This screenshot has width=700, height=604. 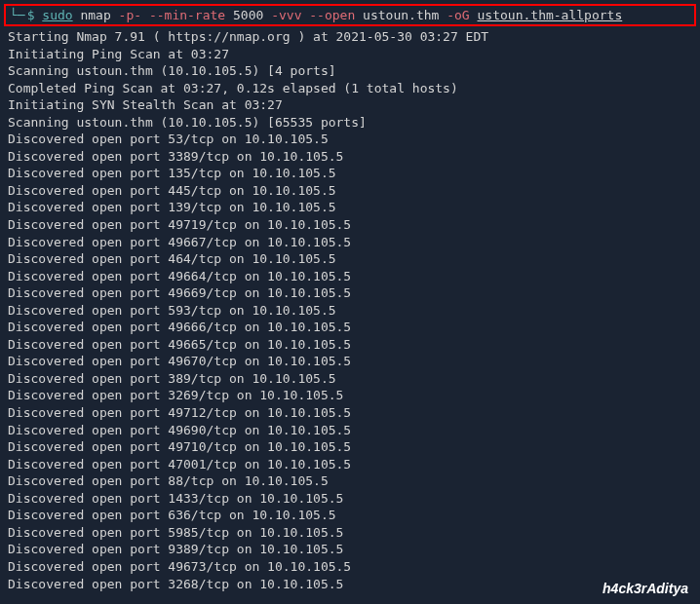 I want to click on output-line: Initiating SYN Stealth Scan at 03:27, so click(x=350, y=105).